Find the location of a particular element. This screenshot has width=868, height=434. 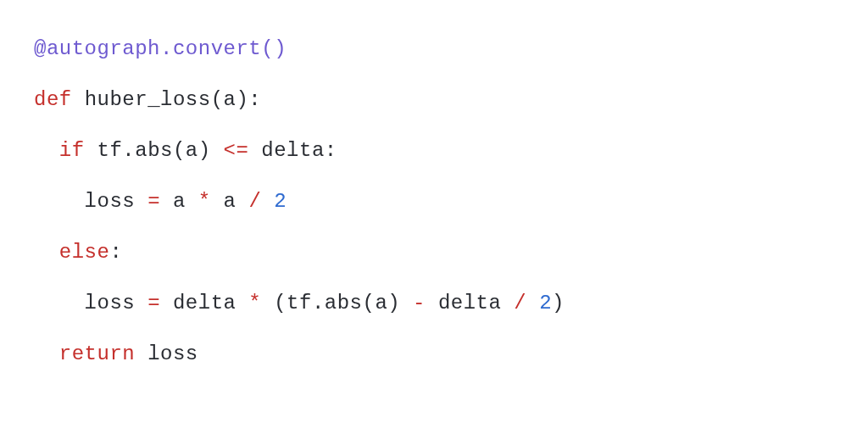

code-line: if tf.abs(a) <= delta: is located at coordinates (186, 151).